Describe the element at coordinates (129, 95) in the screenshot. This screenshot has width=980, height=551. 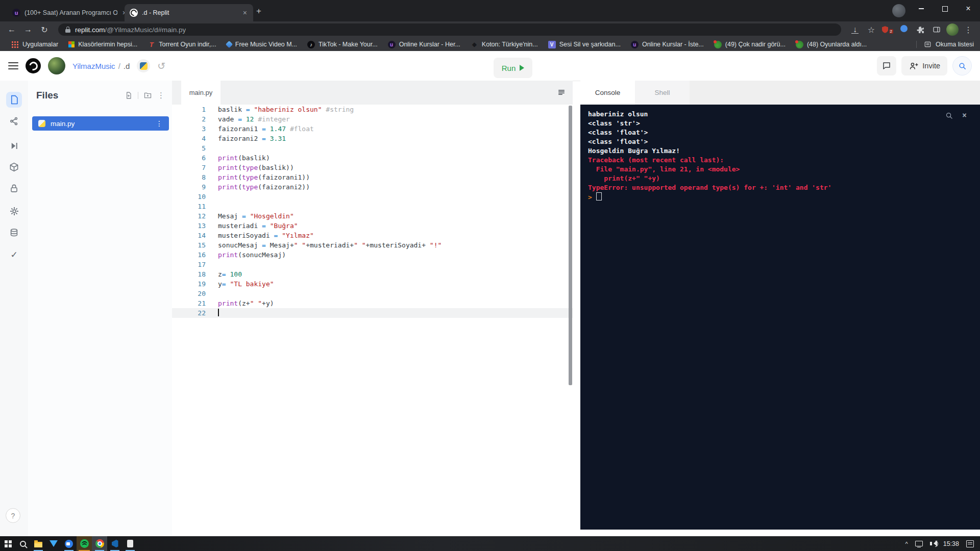
I see `add-file-icon` at that location.